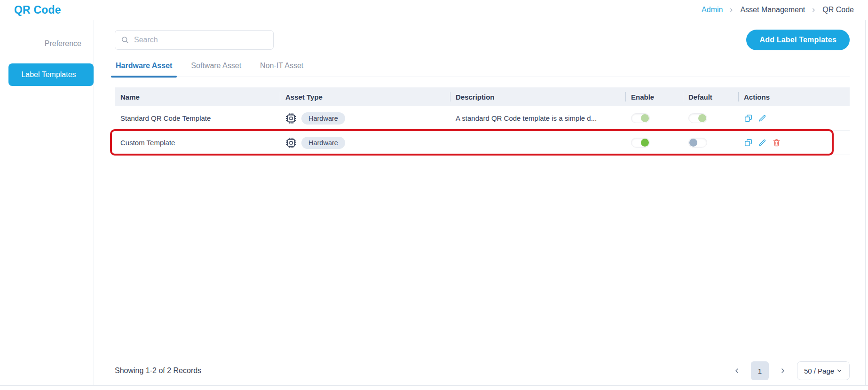 This screenshot has width=868, height=390. I want to click on breadcrumb: Admin Asset Management QR Code, so click(778, 10).